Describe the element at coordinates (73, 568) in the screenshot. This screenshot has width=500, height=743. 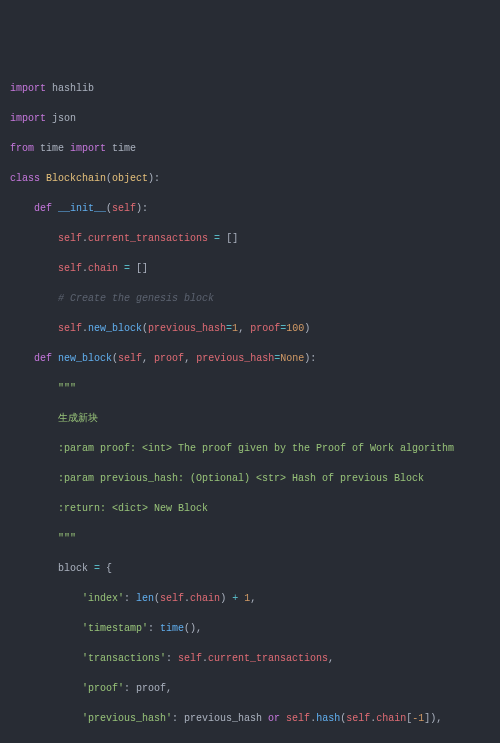
I see `var: block` at that location.